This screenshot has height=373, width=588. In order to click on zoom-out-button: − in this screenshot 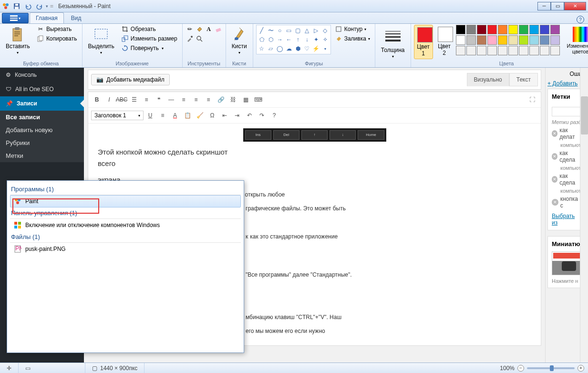, I will do `click(521, 368)`.